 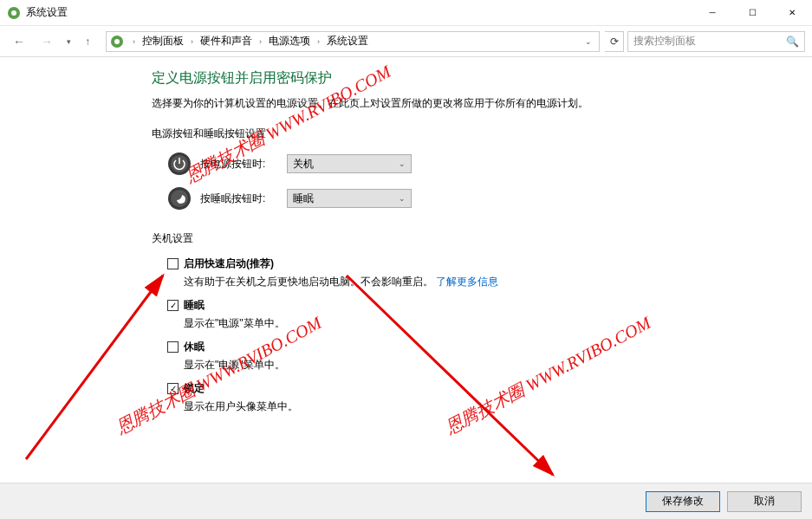 I want to click on sleep-label: 睡眠, so click(x=194, y=305).